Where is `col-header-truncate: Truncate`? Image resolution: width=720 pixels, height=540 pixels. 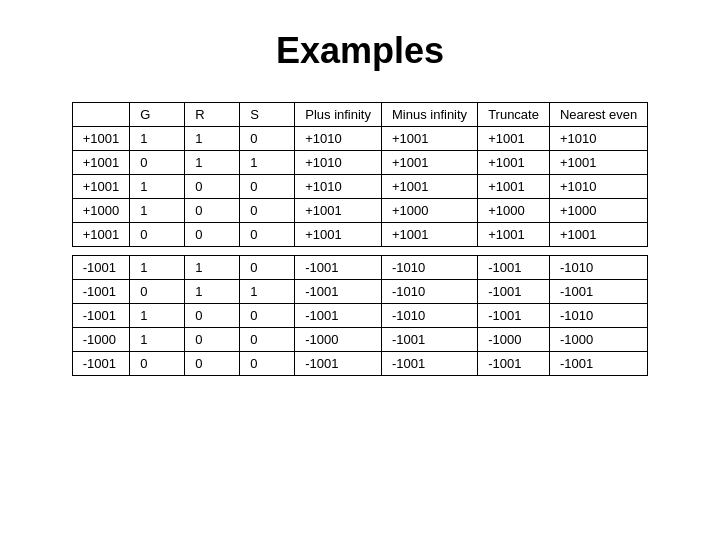
col-header-truncate: Truncate is located at coordinates (514, 115).